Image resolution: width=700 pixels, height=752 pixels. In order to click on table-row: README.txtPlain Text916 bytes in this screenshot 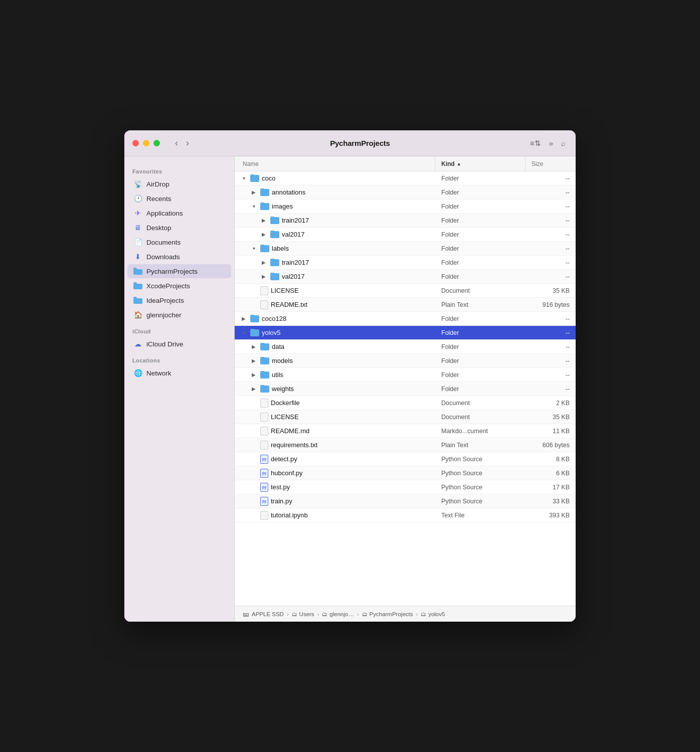, I will do `click(405, 305)`.